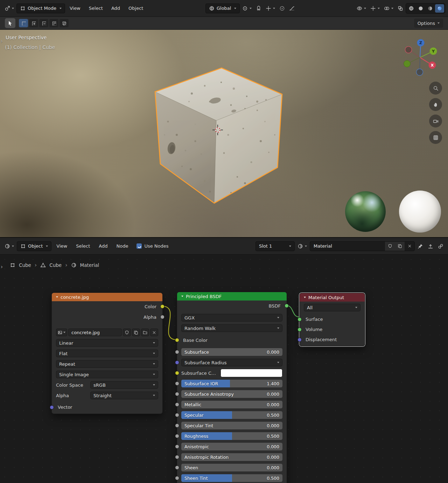 The image size is (448, 483). What do you see at coordinates (420, 72) in the screenshot?
I see `gizmo-neg-z-ball` at bounding box center [420, 72].